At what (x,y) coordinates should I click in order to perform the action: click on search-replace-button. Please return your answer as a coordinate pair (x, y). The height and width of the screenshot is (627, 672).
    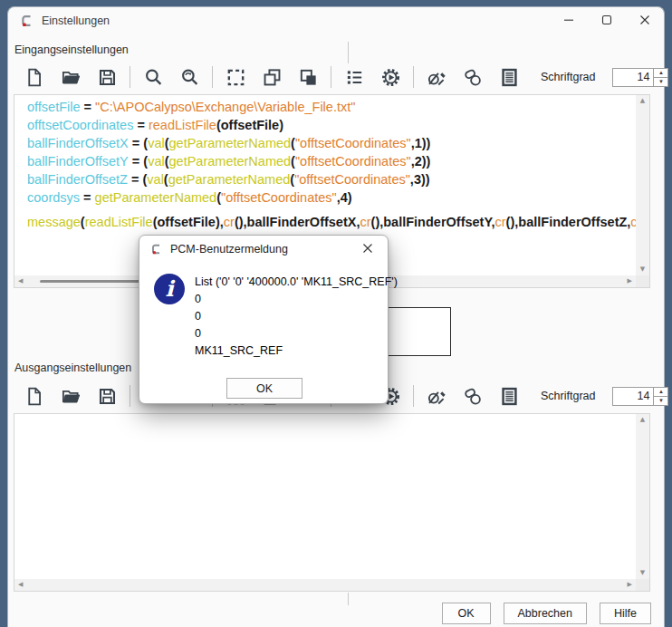
    Looking at the image, I should click on (189, 77).